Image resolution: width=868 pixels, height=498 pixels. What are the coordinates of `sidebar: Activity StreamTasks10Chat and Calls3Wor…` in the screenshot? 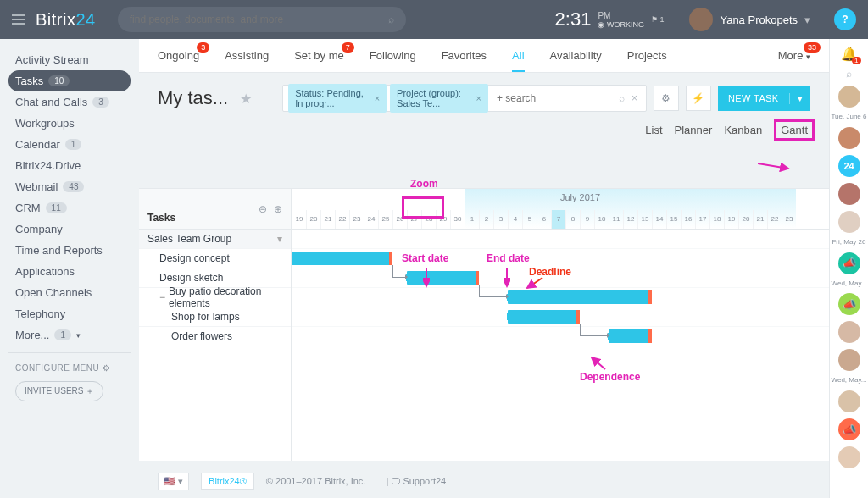 It's located at (70, 268).